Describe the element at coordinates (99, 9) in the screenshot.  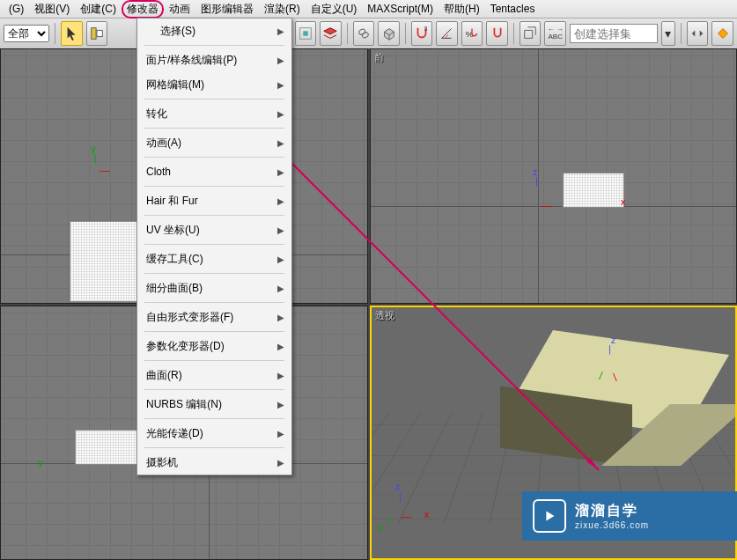
I see `menu-item-2: 创建(C)` at that location.